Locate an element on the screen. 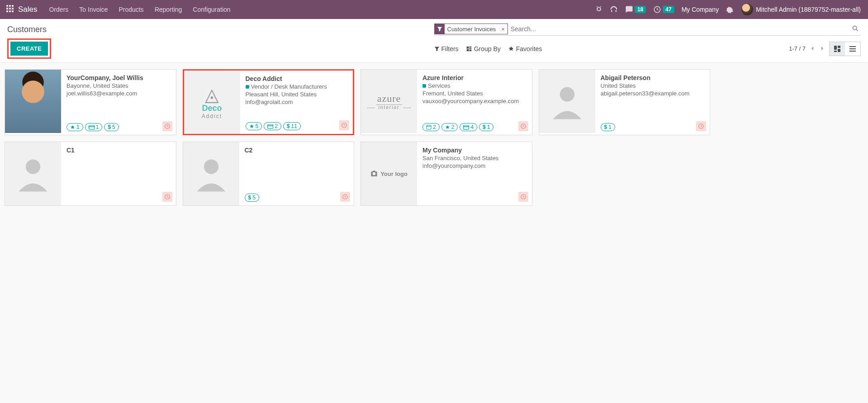  favorites-button: Favorites is located at coordinates (525, 49).